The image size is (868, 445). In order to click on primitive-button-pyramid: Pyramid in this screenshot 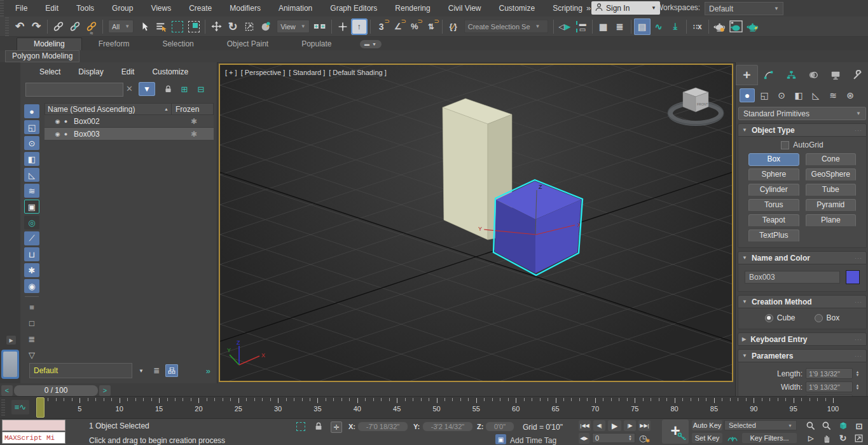, I will do `click(831, 205)`.